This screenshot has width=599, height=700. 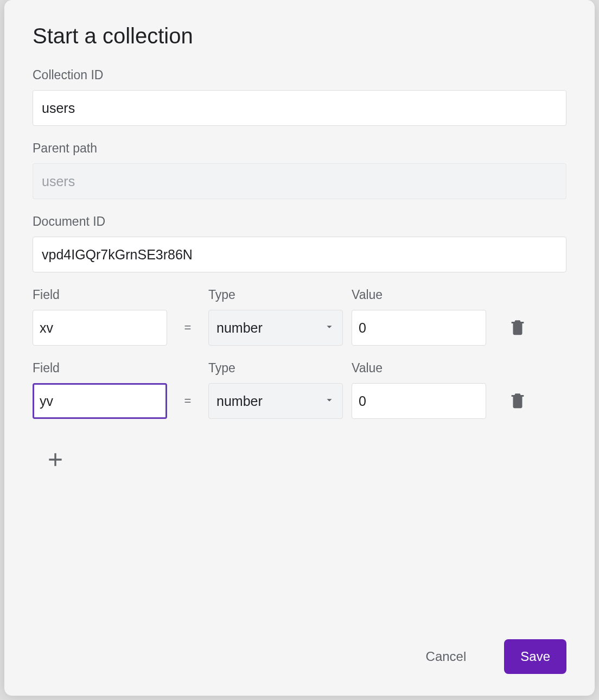 I want to click on save-button: Save, so click(x=535, y=657).